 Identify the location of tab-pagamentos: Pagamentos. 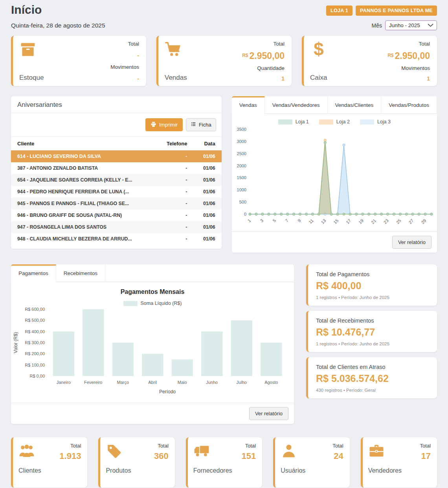
(34, 273).